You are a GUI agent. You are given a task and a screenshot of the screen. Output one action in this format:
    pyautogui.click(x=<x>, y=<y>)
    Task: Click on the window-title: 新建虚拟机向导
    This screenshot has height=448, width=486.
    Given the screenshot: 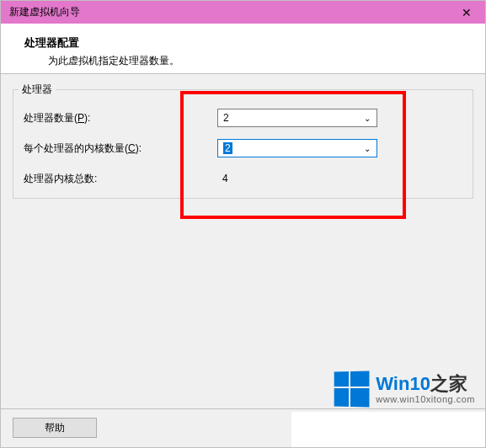 What is the action you would take?
    pyautogui.click(x=45, y=12)
    